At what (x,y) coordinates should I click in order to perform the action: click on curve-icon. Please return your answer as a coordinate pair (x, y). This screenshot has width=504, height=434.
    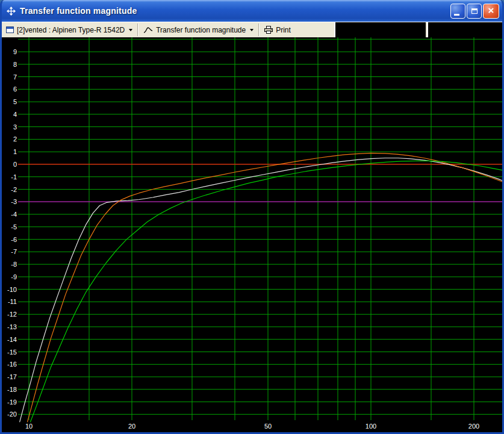
    Looking at the image, I should click on (148, 30).